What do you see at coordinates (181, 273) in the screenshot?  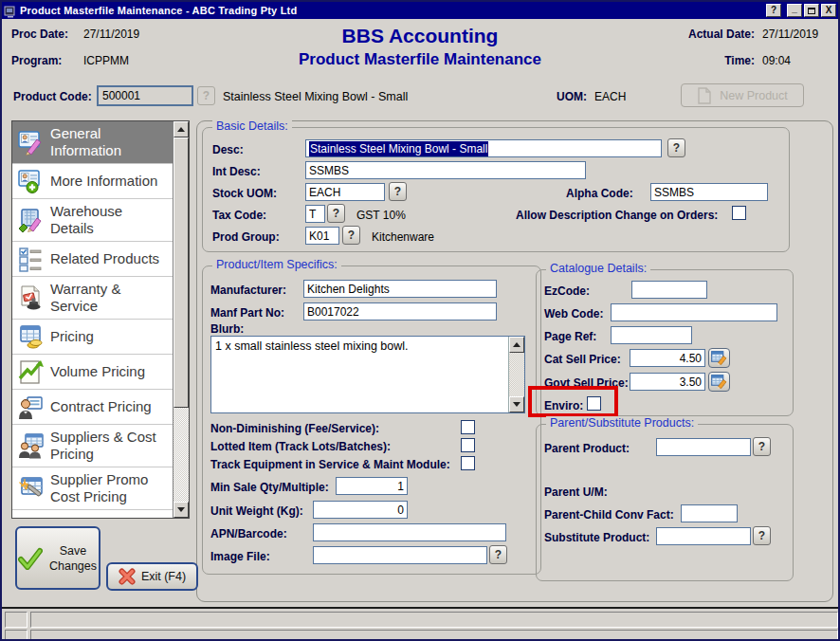 I see `scrollbar-thumb` at bounding box center [181, 273].